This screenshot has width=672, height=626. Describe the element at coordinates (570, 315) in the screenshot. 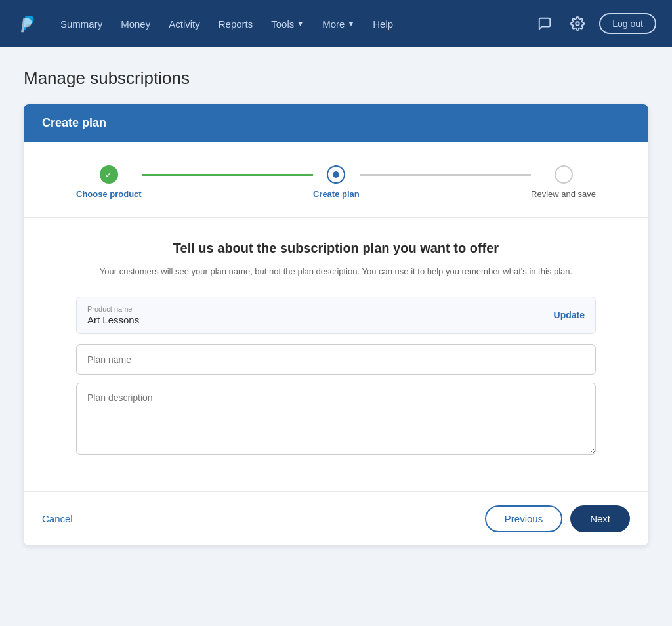

I see `update-button: Update` at that location.